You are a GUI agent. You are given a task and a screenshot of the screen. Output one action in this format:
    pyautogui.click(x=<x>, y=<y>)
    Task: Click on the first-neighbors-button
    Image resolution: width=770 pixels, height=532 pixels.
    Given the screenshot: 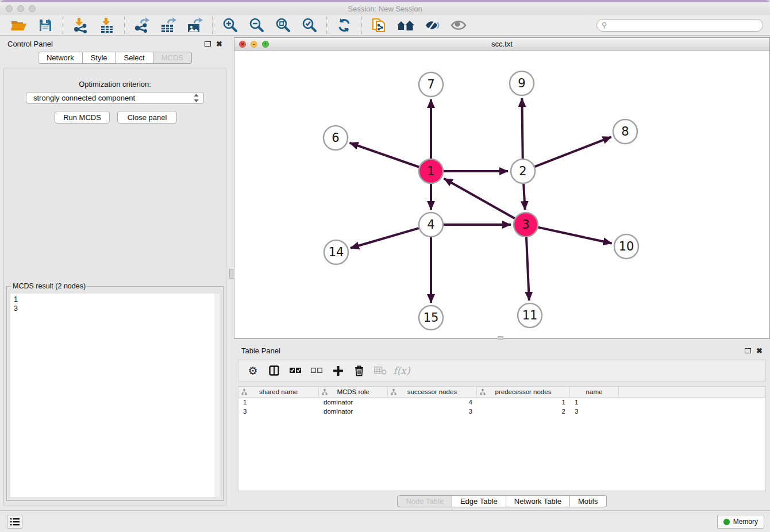 What is the action you would take?
    pyautogui.click(x=406, y=25)
    